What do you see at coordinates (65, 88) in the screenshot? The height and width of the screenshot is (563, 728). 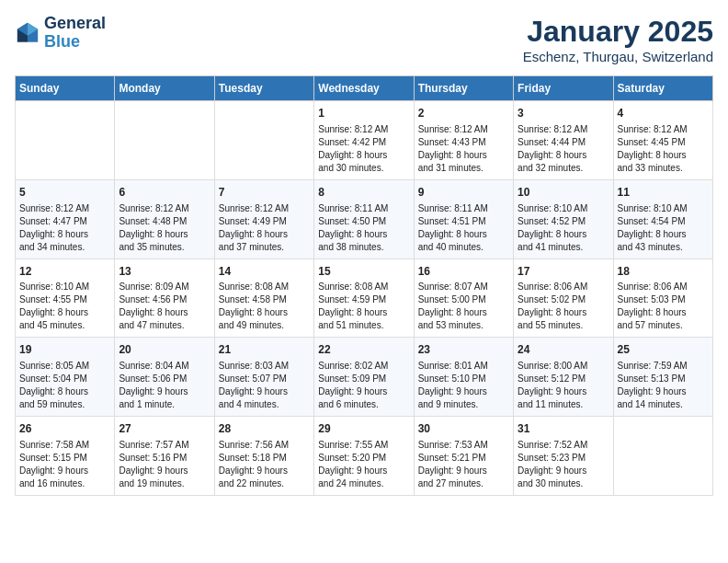 I see `header-sunday: Sunday` at bounding box center [65, 88].